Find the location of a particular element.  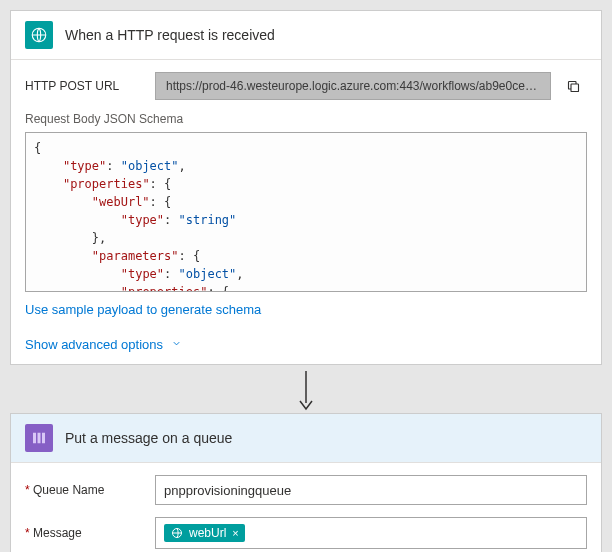

http-trigger-header: When a HTTP request is received is located at coordinates (306, 36).